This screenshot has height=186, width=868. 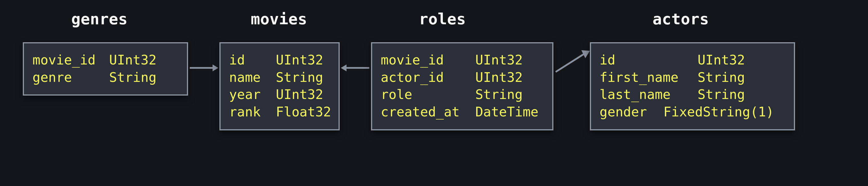 I want to click on table-row: role String, so click(x=462, y=95).